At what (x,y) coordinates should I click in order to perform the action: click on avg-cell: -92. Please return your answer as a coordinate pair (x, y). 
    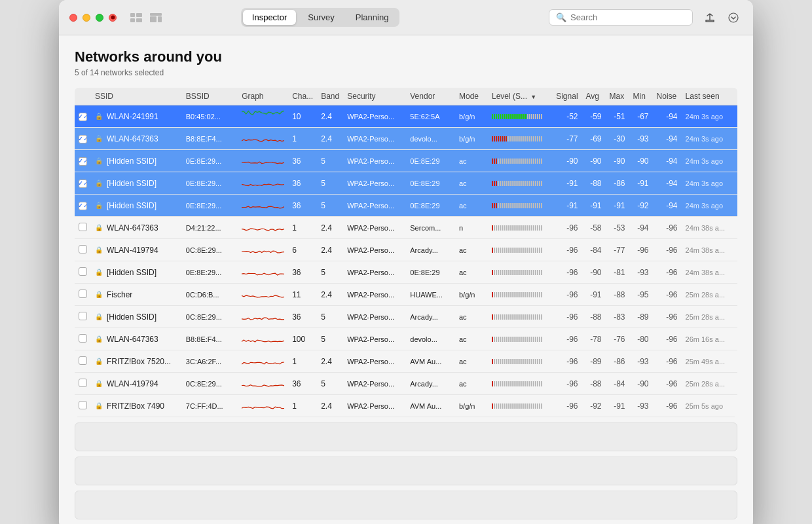
    Looking at the image, I should click on (594, 406).